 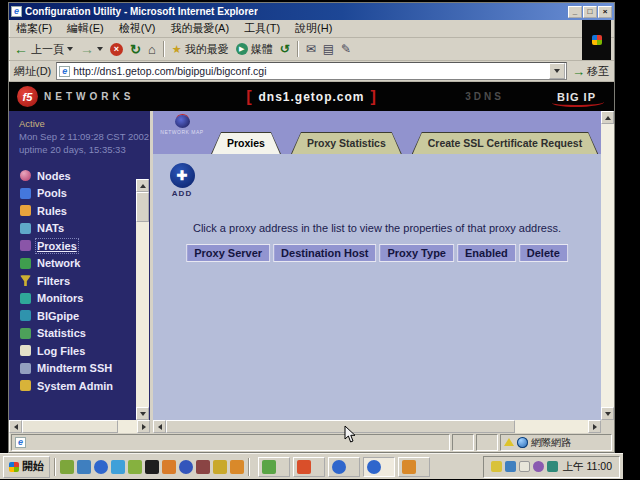 What do you see at coordinates (377, 426) in the screenshot?
I see `content-horizontal-scrollbar` at bounding box center [377, 426].